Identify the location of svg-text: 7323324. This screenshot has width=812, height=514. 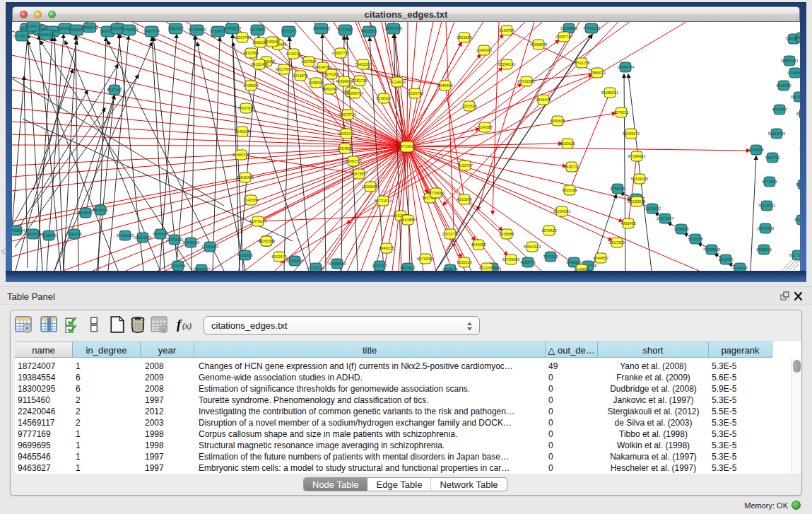
(469, 106).